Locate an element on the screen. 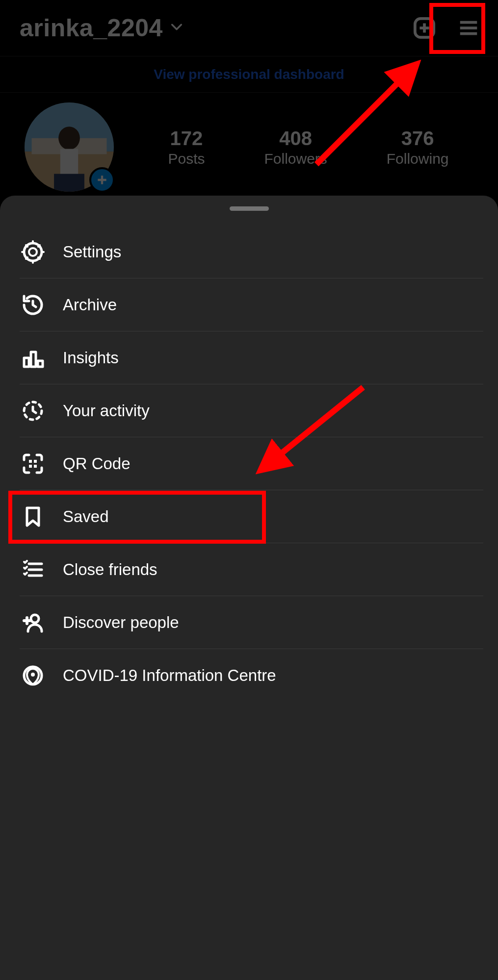  menu-item-settings: Settings is located at coordinates (251, 252).